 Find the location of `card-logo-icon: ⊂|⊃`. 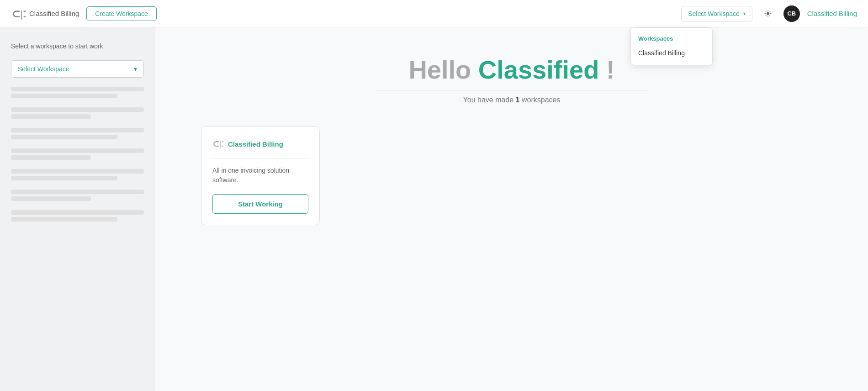

card-logo-icon: ⊂|⊃ is located at coordinates (218, 144).